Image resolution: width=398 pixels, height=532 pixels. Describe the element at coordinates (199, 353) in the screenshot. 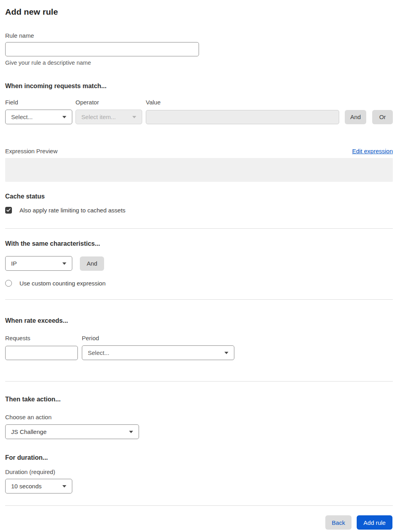

I see `rate-controls-row: Select...` at that location.